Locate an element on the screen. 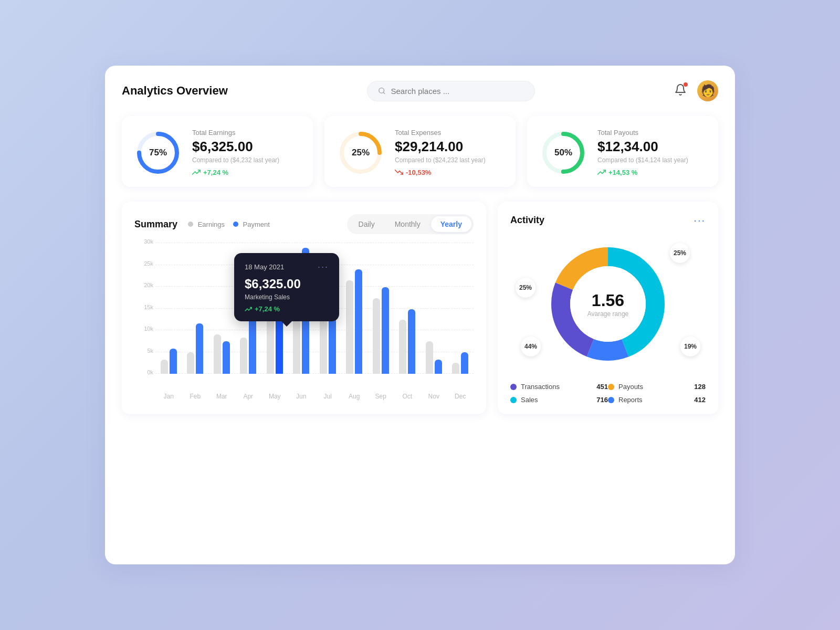  stat-cards: 75% Total Earnings $6,325.00 Compared to… is located at coordinates (420, 151).